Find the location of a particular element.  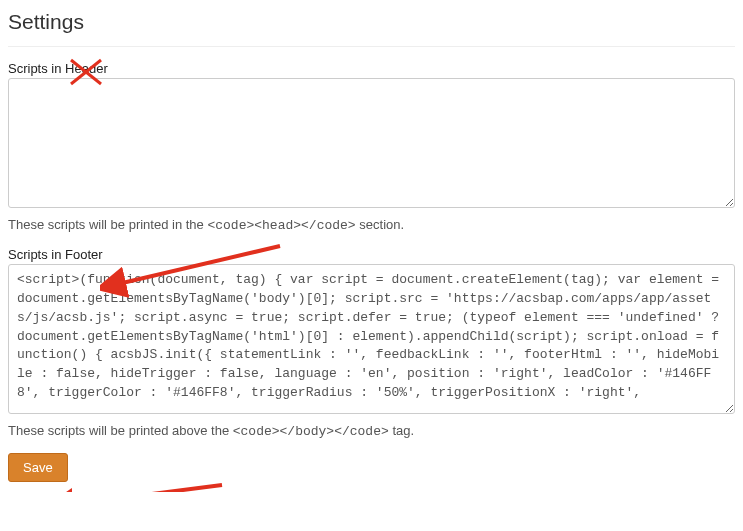

footer-scripts-label: Scripts in Footer is located at coordinates (372, 254).